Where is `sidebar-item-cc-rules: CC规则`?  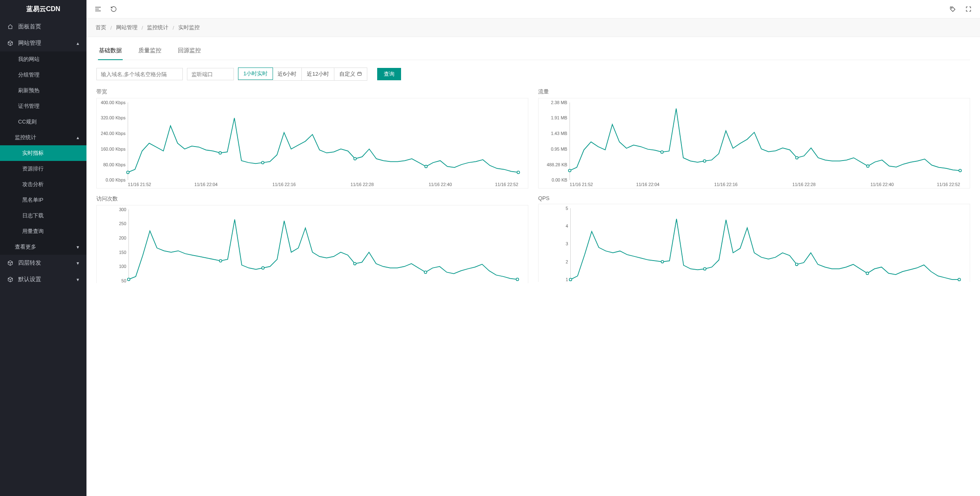
sidebar-item-cc-rules: CC规则 is located at coordinates (43, 122).